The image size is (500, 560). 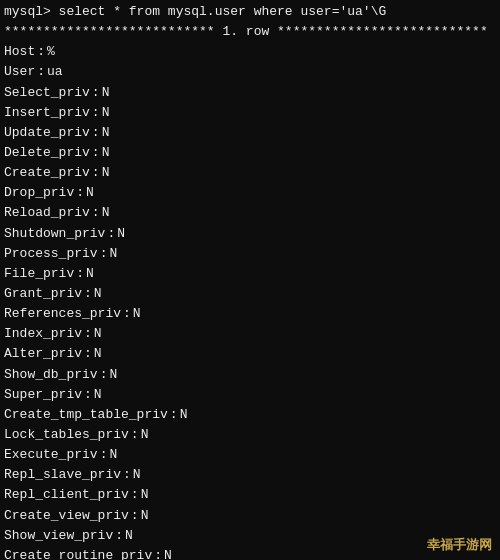 I want to click on field-name: Select_priv, so click(x=47, y=93).